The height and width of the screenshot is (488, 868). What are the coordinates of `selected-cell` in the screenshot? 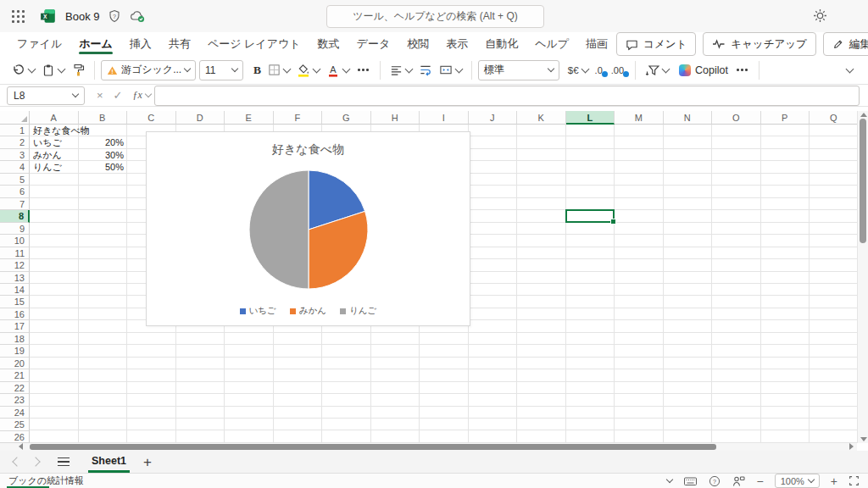 It's located at (590, 215).